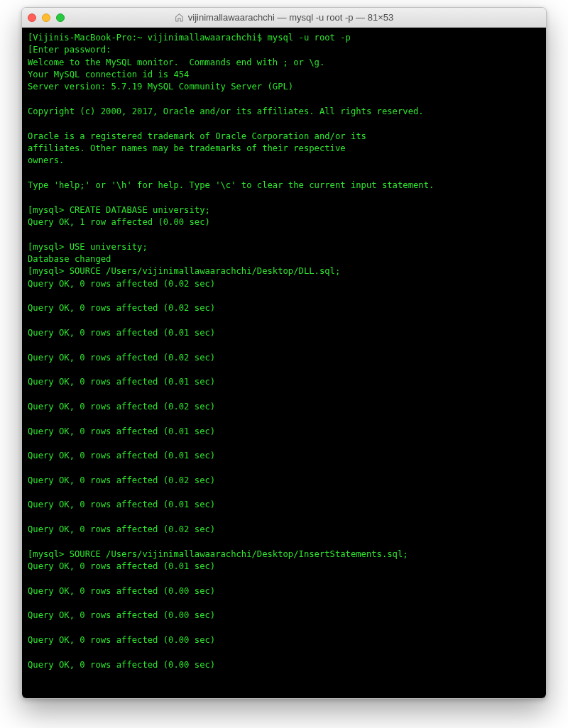 This screenshot has height=728, width=568. Describe the element at coordinates (284, 50) in the screenshot. I see `terminal-line: [Enter password:` at that location.